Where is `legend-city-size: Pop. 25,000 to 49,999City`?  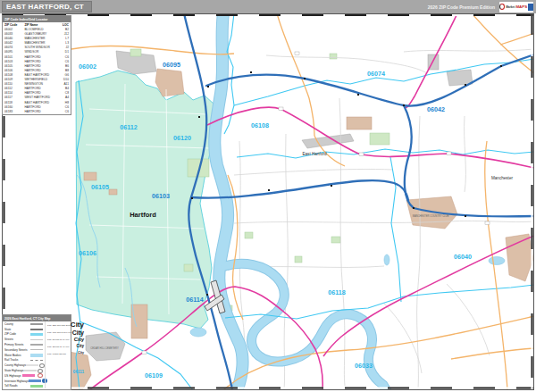 legend-city-size: Pop. 25,000 to 49,999City is located at coordinates (66, 346).